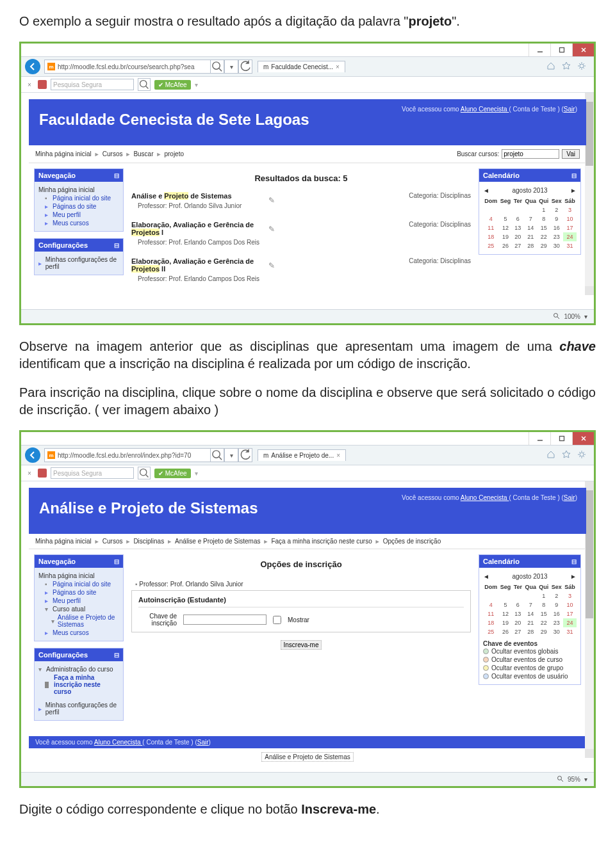 This screenshot has height=868, width=615. Describe the element at coordinates (530, 659) in the screenshot. I see `event-key-item: Ocultar eventos de curso` at that location.